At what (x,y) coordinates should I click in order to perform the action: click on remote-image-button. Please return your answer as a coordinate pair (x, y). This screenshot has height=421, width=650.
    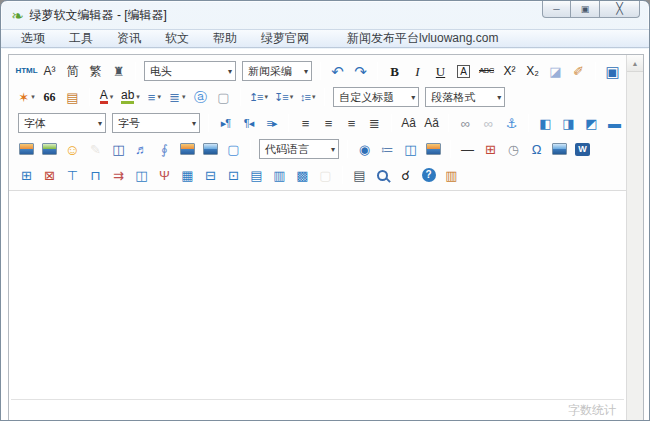
    Looking at the image, I should click on (434, 150).